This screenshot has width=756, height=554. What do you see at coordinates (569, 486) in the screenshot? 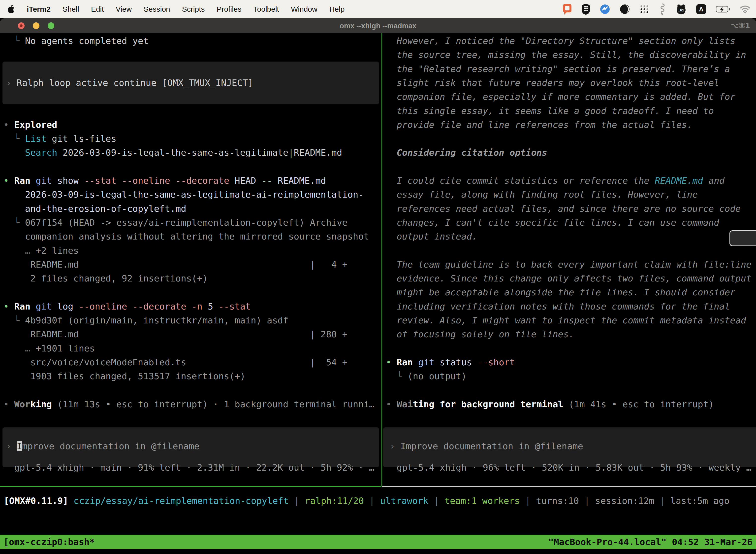
I see `right-pane-bottom-border` at bounding box center [569, 486].